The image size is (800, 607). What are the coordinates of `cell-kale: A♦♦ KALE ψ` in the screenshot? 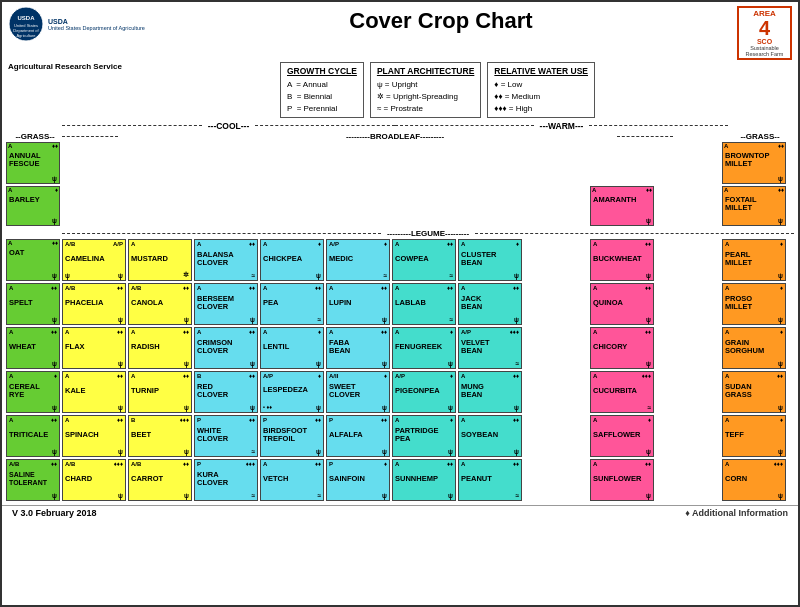 It's located at (94, 392).